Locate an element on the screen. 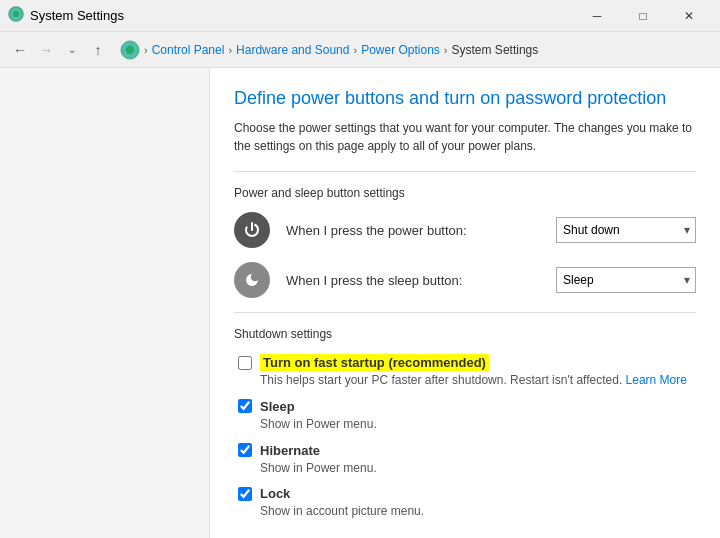 This screenshot has width=720, height=538. title-bar: System Settings ─ □ ✕ is located at coordinates (360, 16).